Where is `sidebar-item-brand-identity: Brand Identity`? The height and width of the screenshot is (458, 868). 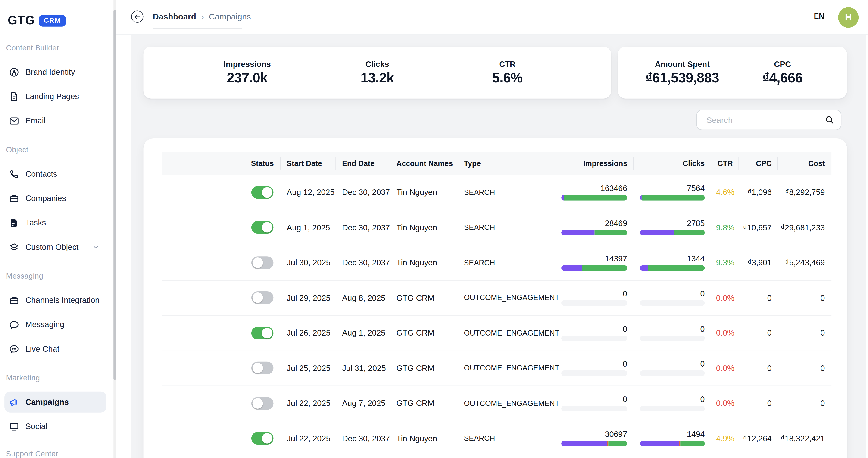
sidebar-item-brand-identity: Brand Identity is located at coordinates (55, 72).